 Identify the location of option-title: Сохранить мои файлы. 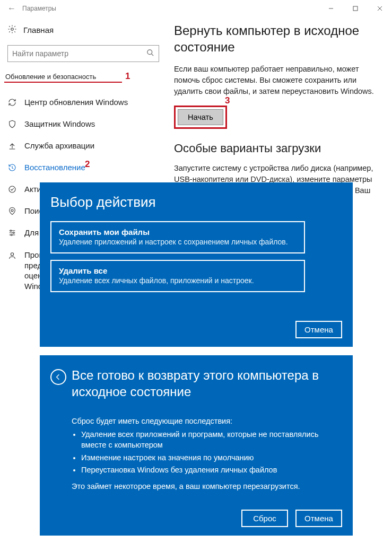
(178, 232).